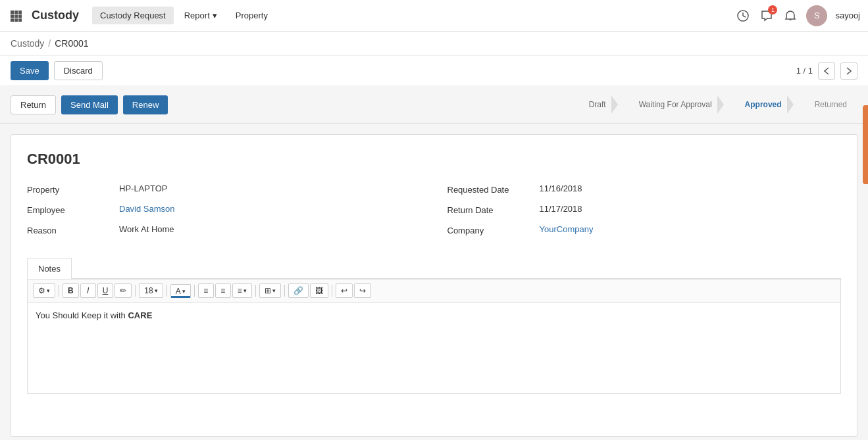 This screenshot has width=868, height=440. I want to click on italic-button: I, so click(88, 291).